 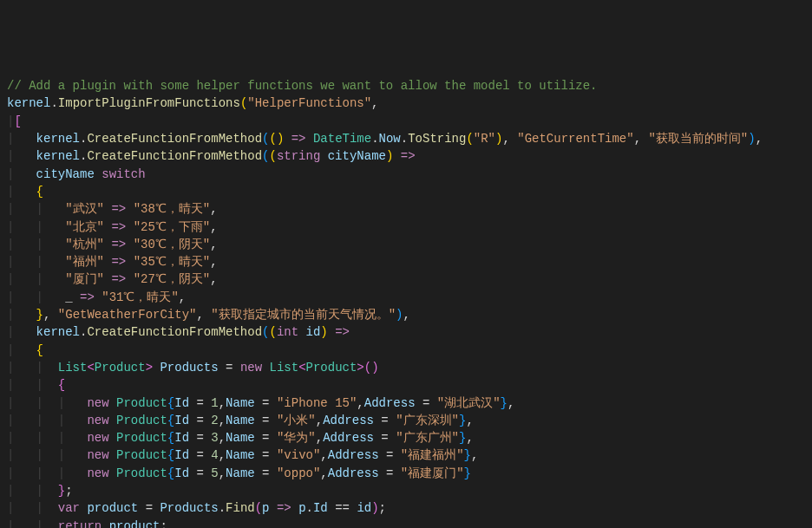 What do you see at coordinates (427, 438) in the screenshot?
I see `addr-3: "广东广州"` at bounding box center [427, 438].